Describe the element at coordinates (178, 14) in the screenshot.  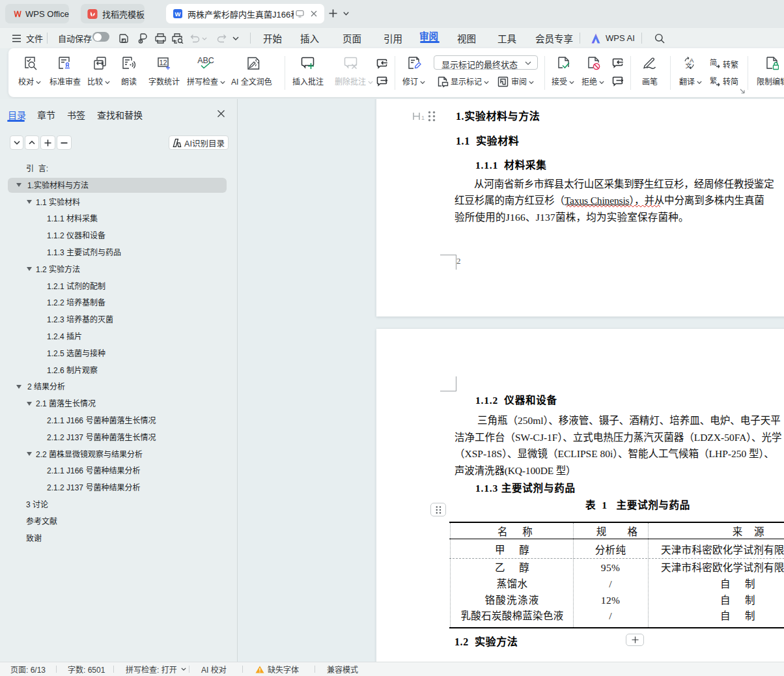
I see `svg-text: W` at that location.